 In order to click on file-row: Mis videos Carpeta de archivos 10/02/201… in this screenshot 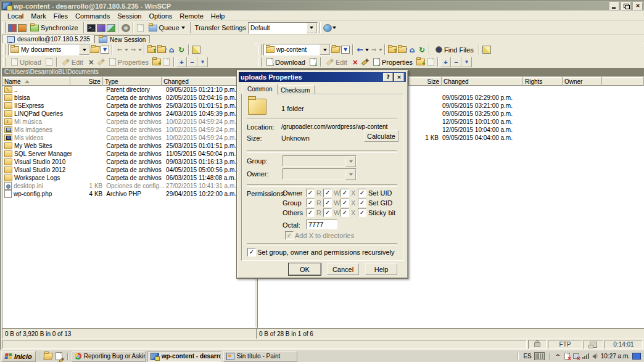, I will do `click(129, 138)`.